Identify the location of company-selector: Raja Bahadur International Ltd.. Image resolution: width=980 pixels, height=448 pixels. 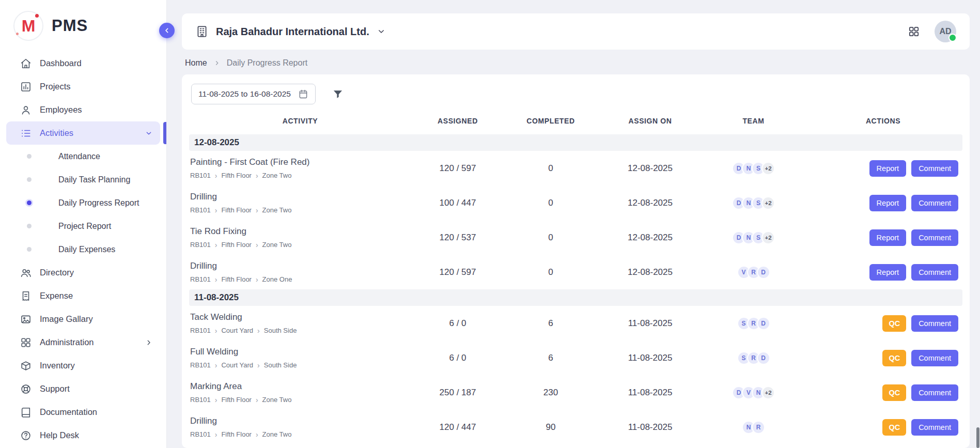
(290, 32).